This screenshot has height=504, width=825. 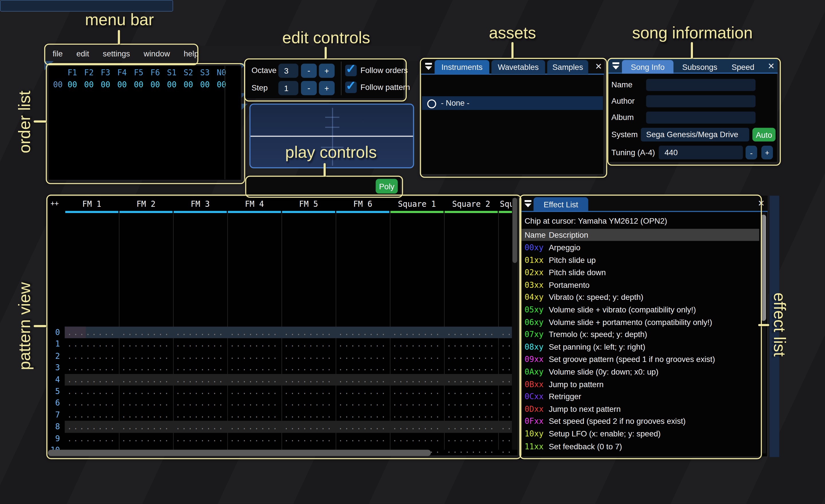 I want to click on menu-window: window, so click(x=157, y=54).